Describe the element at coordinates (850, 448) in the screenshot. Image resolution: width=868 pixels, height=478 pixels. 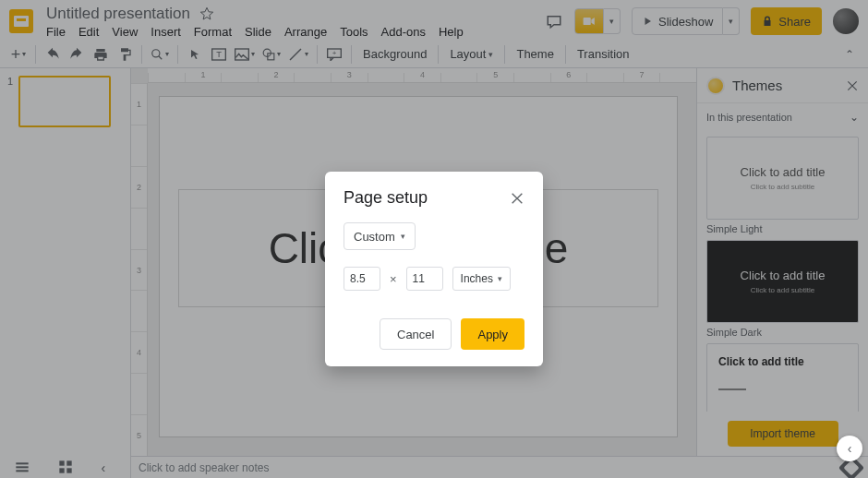
I see `side-panel-chevron: ‹` at that location.